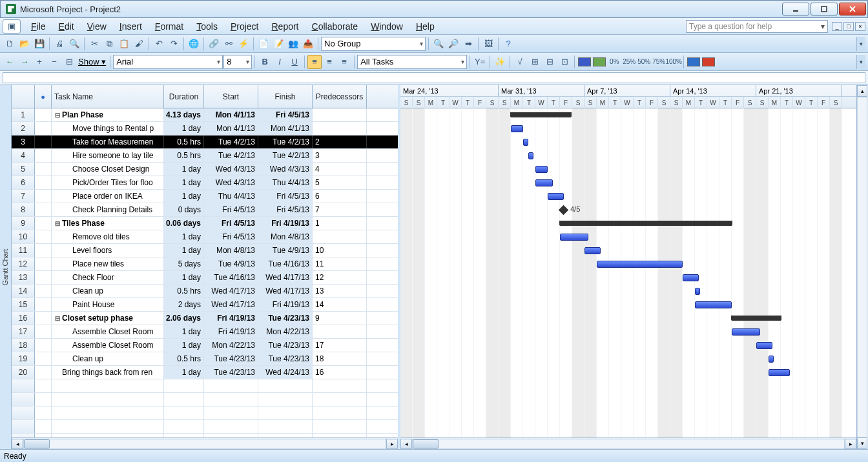 Image resolution: width=868 pixels, height=462 pixels. What do you see at coordinates (205, 305) in the screenshot?
I see `task-row: 15Paint House2 daysWed 4/17/13Fri 4/19/1…` at bounding box center [205, 305].